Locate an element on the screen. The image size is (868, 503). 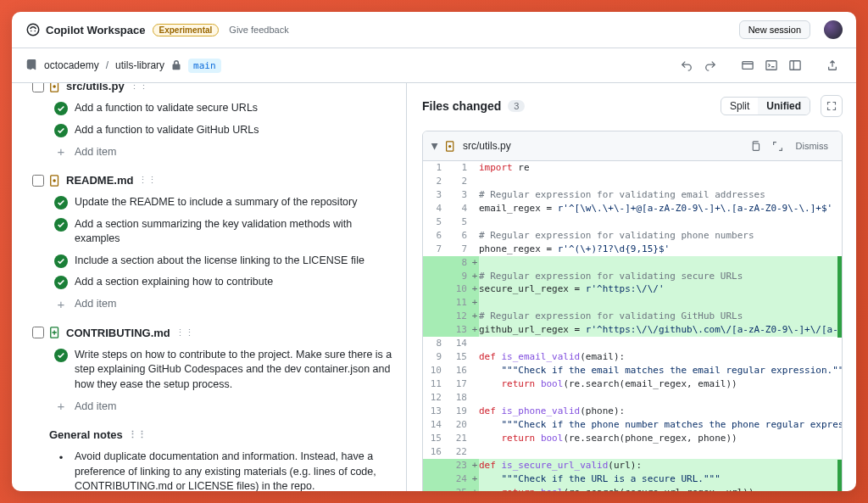
plan-note: •Avoid duplicate documentation and infor… is located at coordinates (222, 468).